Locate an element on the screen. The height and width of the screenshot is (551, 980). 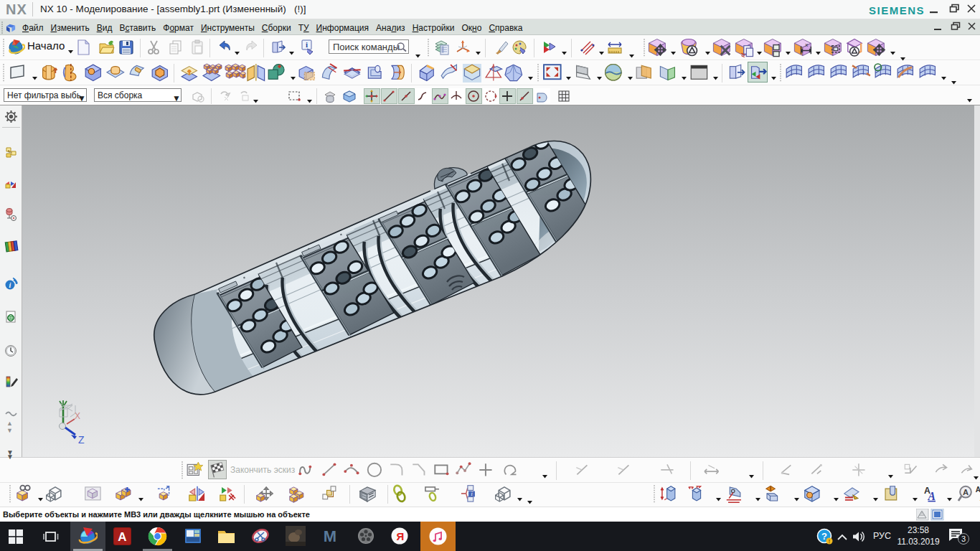
svg-text: X is located at coordinates (77, 416).